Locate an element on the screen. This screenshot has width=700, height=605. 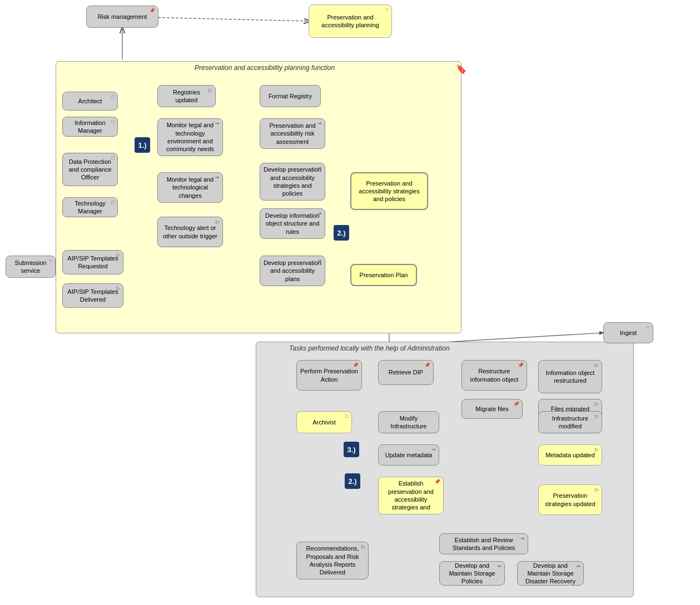
recommendations-node: Recommendations, Proposals and Risk Anal… is located at coordinates (332, 561).